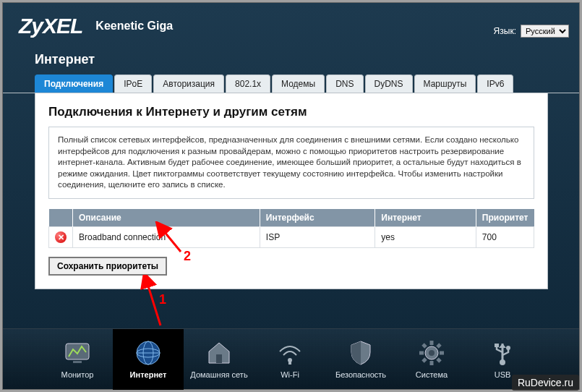 The height and width of the screenshot is (392, 582). Describe the element at coordinates (149, 375) in the screenshot. I see `nav-label: Интернет` at that location.